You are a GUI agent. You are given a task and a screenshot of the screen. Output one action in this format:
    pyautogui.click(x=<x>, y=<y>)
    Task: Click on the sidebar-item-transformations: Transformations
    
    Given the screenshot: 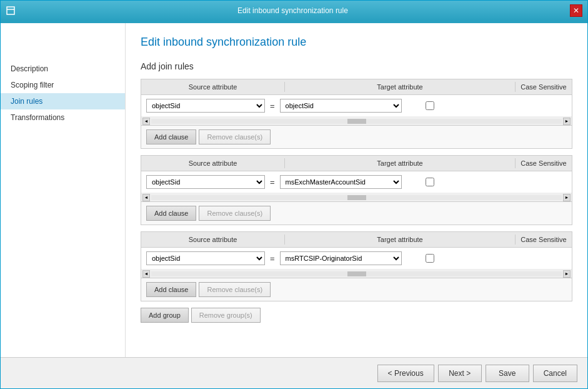 What is the action you would take?
    pyautogui.click(x=62, y=118)
    